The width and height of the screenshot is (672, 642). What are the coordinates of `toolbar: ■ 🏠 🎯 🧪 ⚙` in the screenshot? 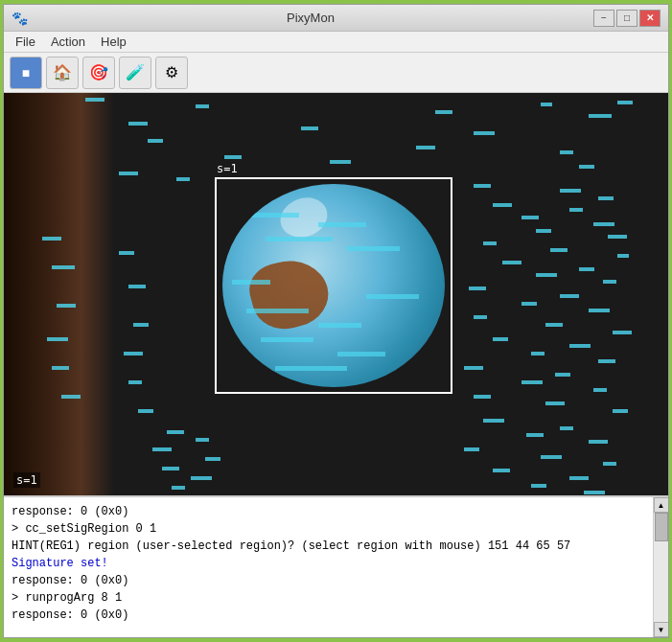 It's located at (336, 73).